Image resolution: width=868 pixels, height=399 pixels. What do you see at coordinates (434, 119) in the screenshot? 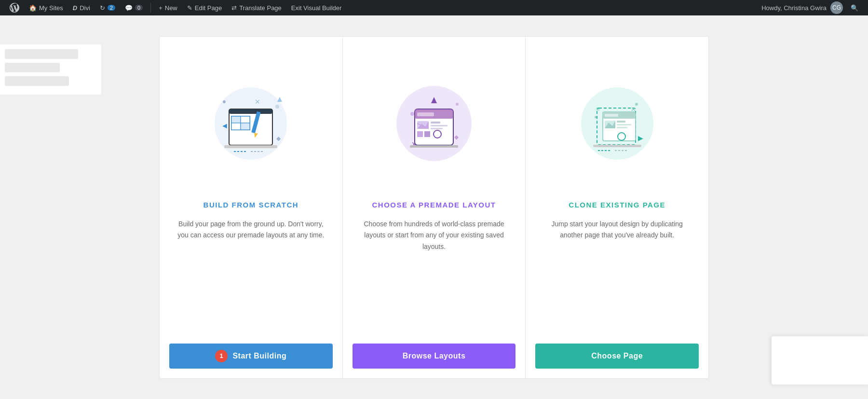
I see `premade-svg: ◆ ✕` at bounding box center [434, 119].